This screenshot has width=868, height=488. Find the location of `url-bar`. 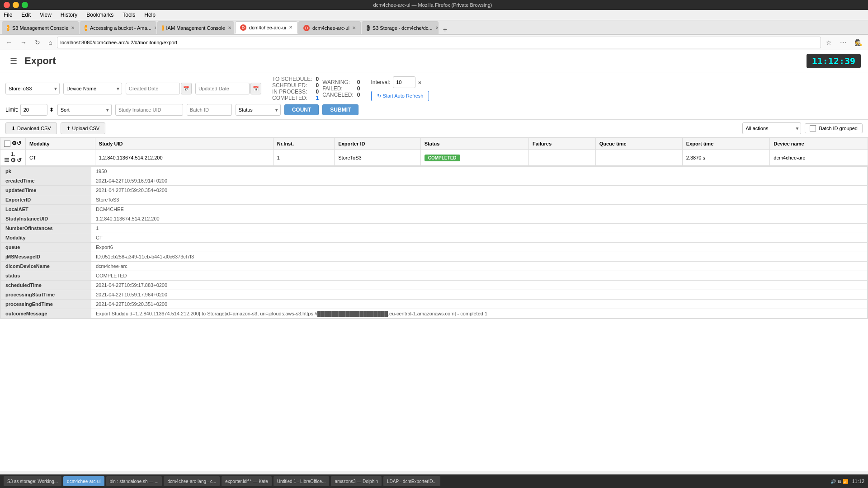

url-bar is located at coordinates (439, 42).